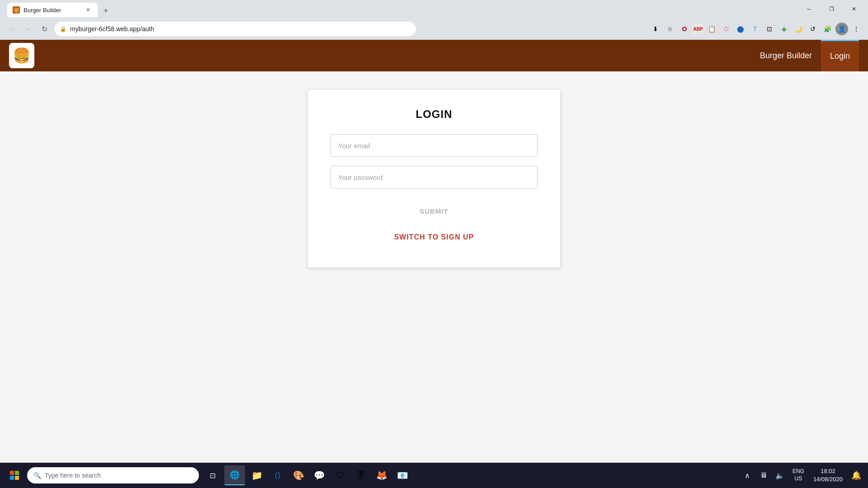  What do you see at coordinates (809, 9) in the screenshot?
I see `minimize-button: ─` at bounding box center [809, 9].